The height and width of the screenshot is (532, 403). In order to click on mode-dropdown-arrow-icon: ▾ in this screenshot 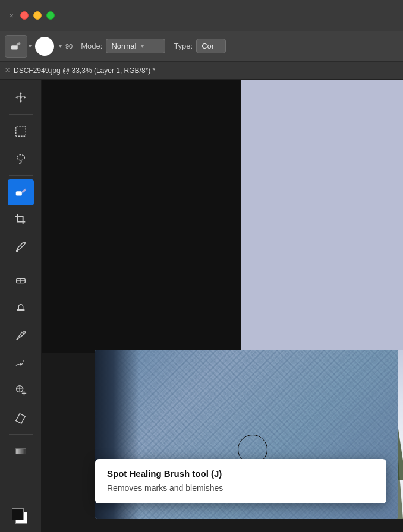, I will do `click(143, 46)`.